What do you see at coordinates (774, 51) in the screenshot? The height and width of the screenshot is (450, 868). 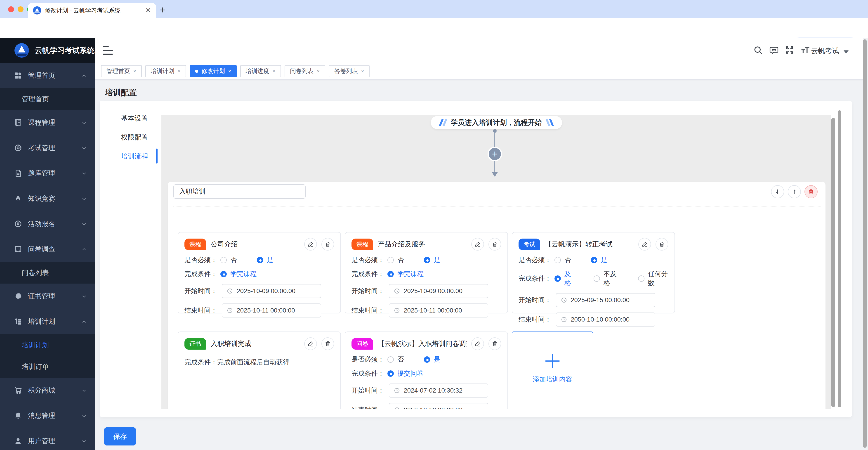 I see `message-icon` at bounding box center [774, 51].